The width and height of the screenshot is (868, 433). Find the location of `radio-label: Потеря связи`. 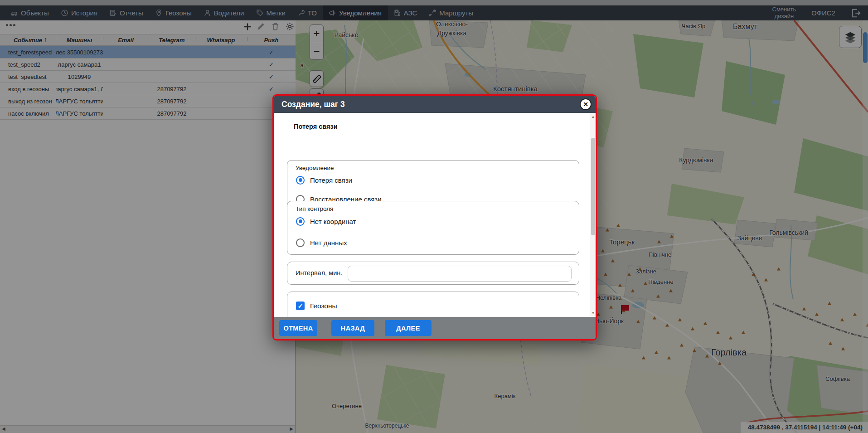

radio-label: Потеря связи is located at coordinates (331, 180).